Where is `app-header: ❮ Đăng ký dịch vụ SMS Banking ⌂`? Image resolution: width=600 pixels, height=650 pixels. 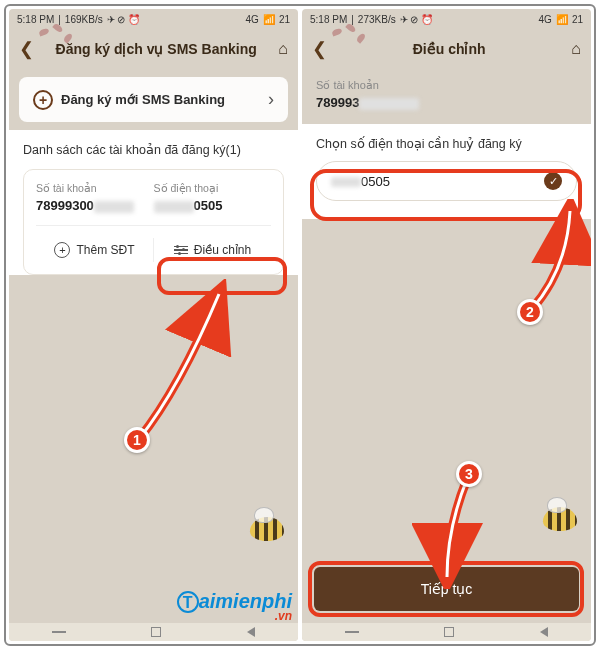
app-header: ❮ Đăng ký dịch vụ SMS Banking ⌂ is located at coordinates (154, 49).